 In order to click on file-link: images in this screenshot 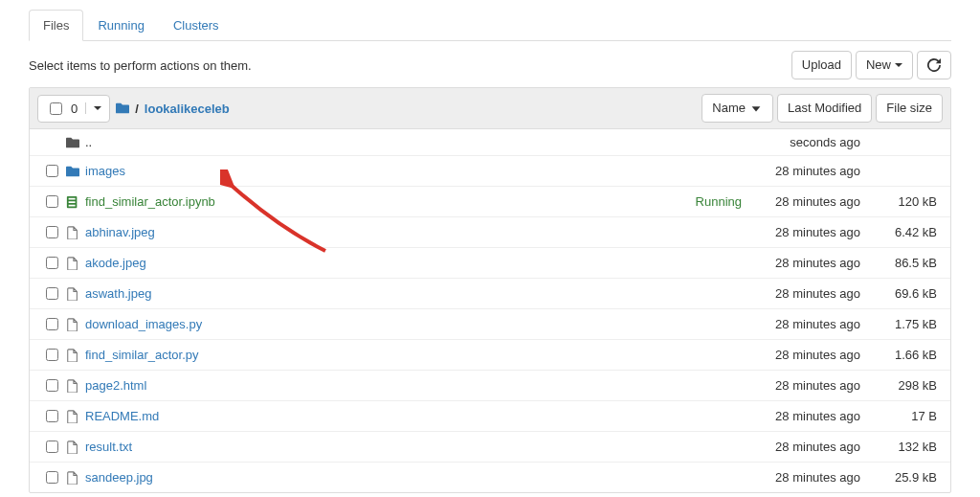, I will do `click(105, 170)`.